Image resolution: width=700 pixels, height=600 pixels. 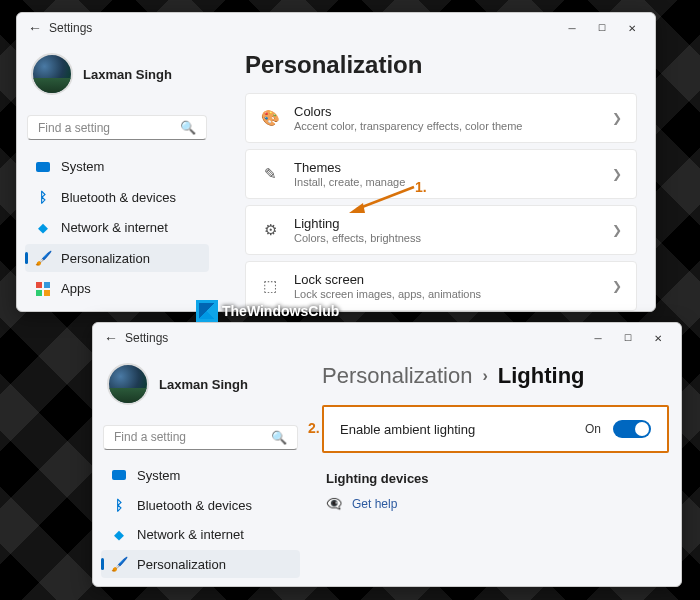 What do you see at coordinates (446, 294) in the screenshot?
I see `card-desc: Lock screen images, apps, animations` at bounding box center [446, 294].